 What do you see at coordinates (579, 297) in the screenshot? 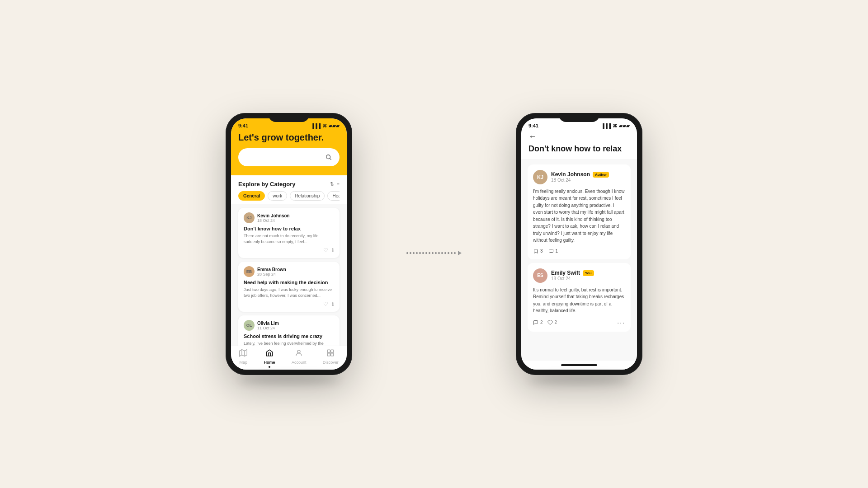
I see `reply-card: ES Emily Swift You 18 Oct 24 It's normal…` at bounding box center [579, 297].